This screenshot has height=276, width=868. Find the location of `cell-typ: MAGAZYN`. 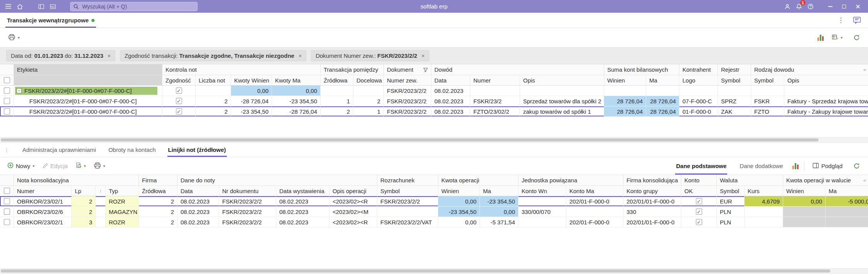

cell-typ: MAGAZYN is located at coordinates (122, 212).